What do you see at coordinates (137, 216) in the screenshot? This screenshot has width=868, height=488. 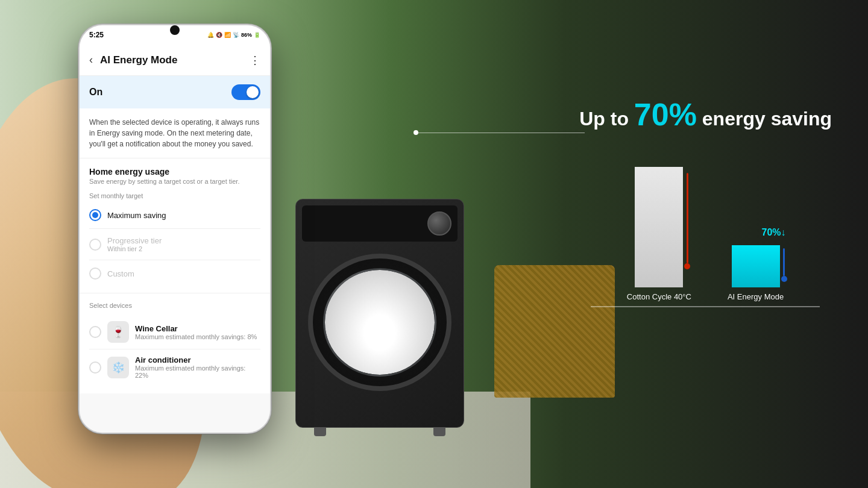 I see `radio-max-saving-label: Maximum saving` at bounding box center [137, 216].